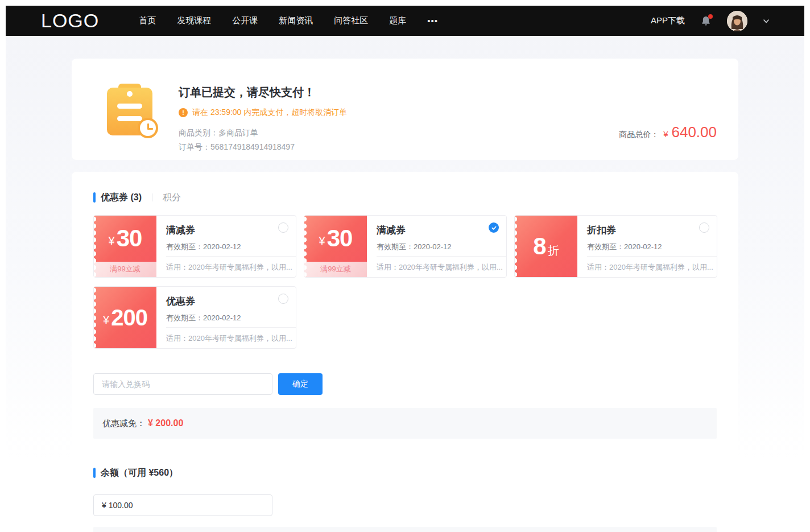 This screenshot has height=532, width=810. Describe the element at coordinates (183, 384) in the screenshot. I see `redeem-code-input` at that location.